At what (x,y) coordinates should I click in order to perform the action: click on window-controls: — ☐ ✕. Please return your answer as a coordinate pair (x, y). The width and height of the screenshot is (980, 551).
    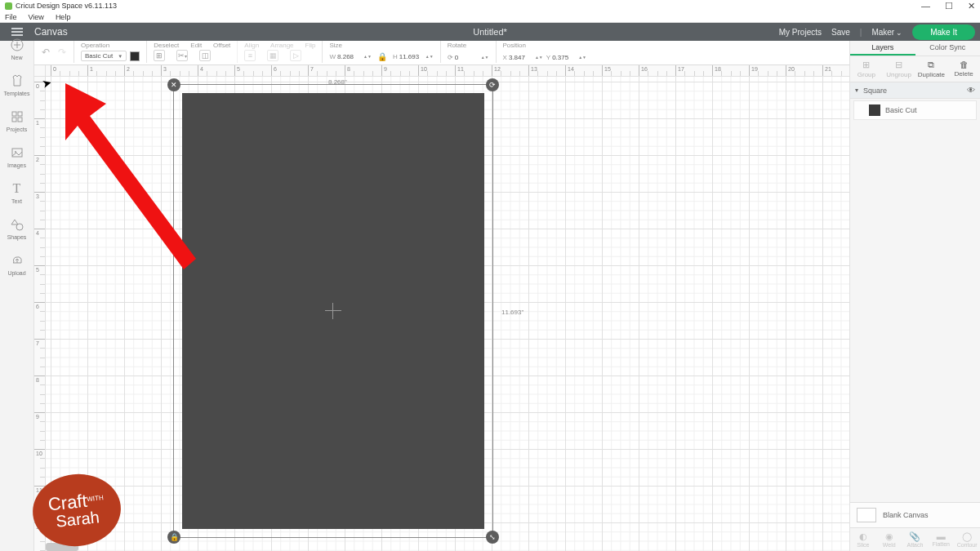
    Looking at the image, I should click on (948, 7).